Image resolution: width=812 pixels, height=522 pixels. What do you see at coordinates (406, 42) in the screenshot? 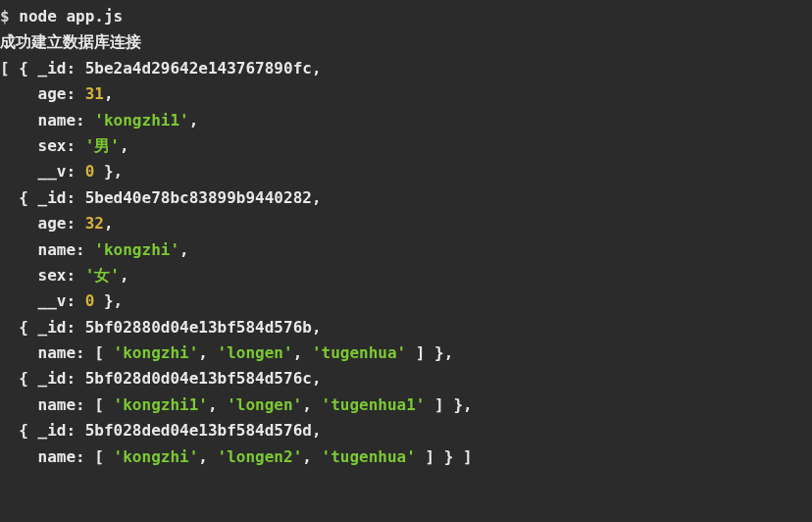
I see `connection-message: 成功建立数据库连接` at bounding box center [406, 42].